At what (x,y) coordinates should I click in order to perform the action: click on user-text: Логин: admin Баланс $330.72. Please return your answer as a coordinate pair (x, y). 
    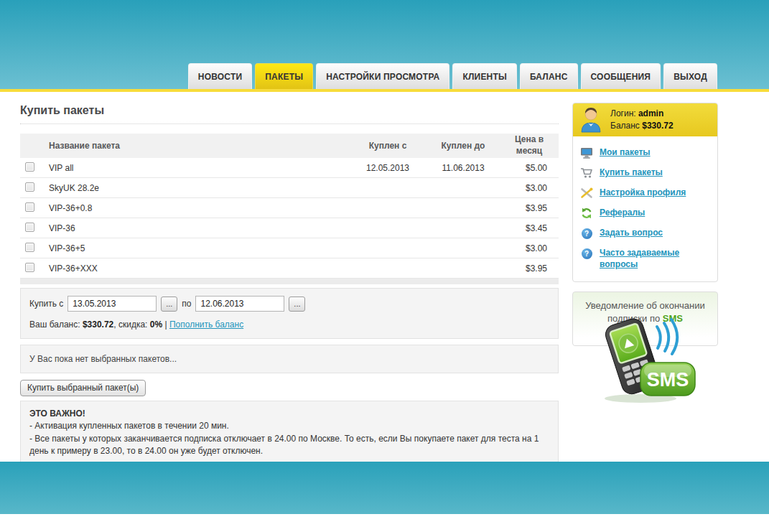
    Looking at the image, I should click on (642, 121).